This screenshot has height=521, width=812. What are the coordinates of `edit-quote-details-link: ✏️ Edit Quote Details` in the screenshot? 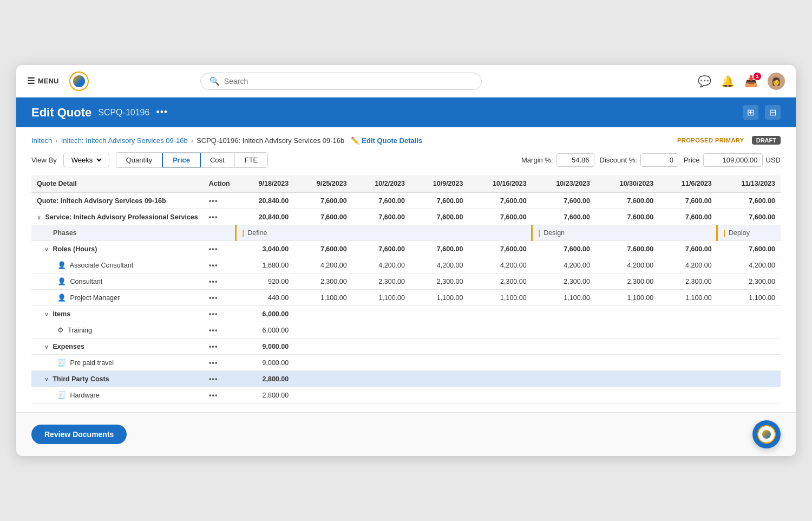 It's located at (387, 141).